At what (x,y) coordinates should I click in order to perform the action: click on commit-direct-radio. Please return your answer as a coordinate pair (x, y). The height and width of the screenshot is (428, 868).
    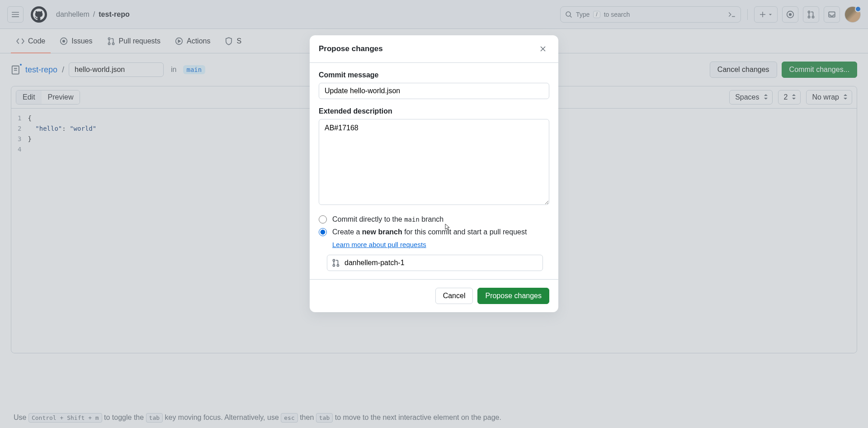
    Looking at the image, I should click on (323, 219).